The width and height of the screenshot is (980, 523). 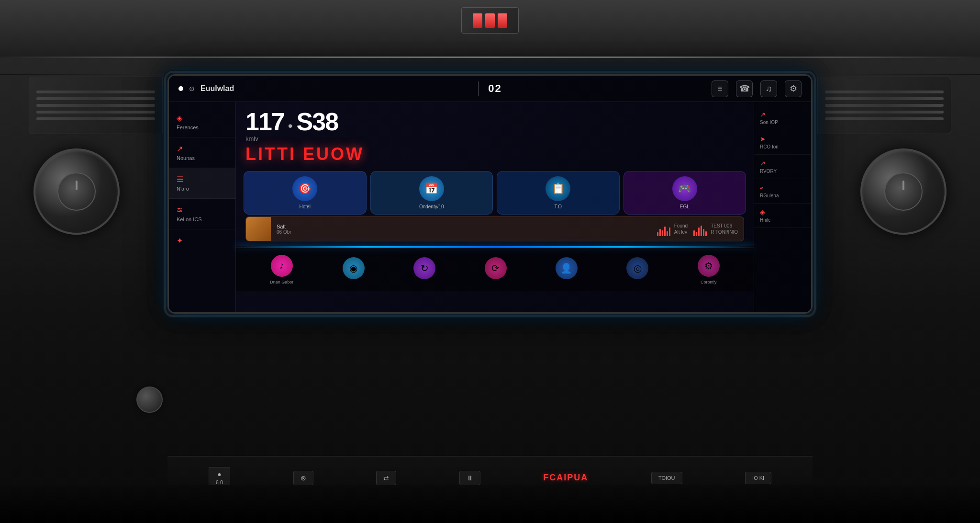 I want to click on sidebar-item-3: ≋ Kel on ICS, so click(x=202, y=214).